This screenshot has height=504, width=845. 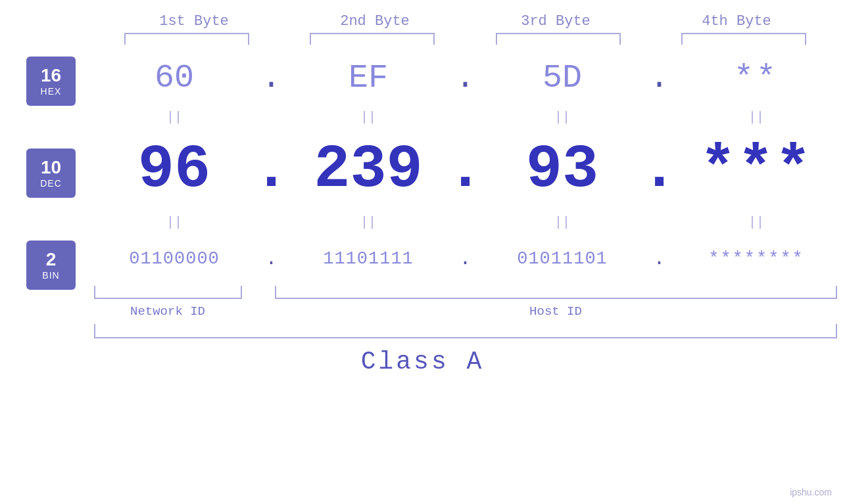 I want to click on bin-byte3: 01011101, so click(x=563, y=259).